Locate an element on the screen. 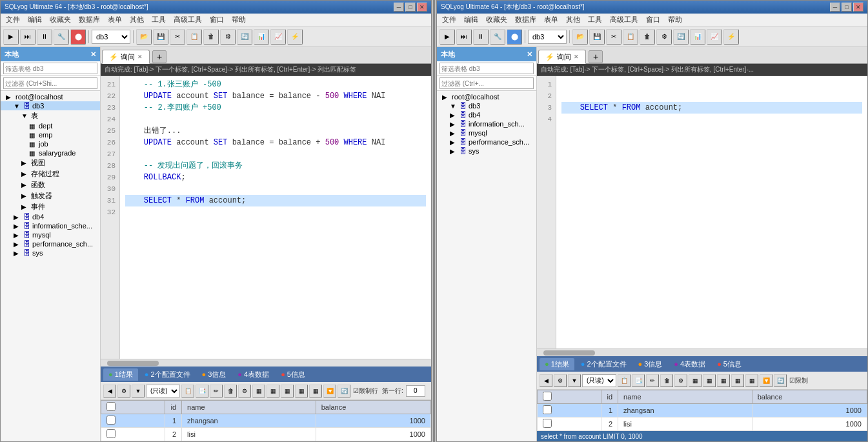 The image size is (868, 442). tb2-btn-6: 📂 is located at coordinates (580, 37).